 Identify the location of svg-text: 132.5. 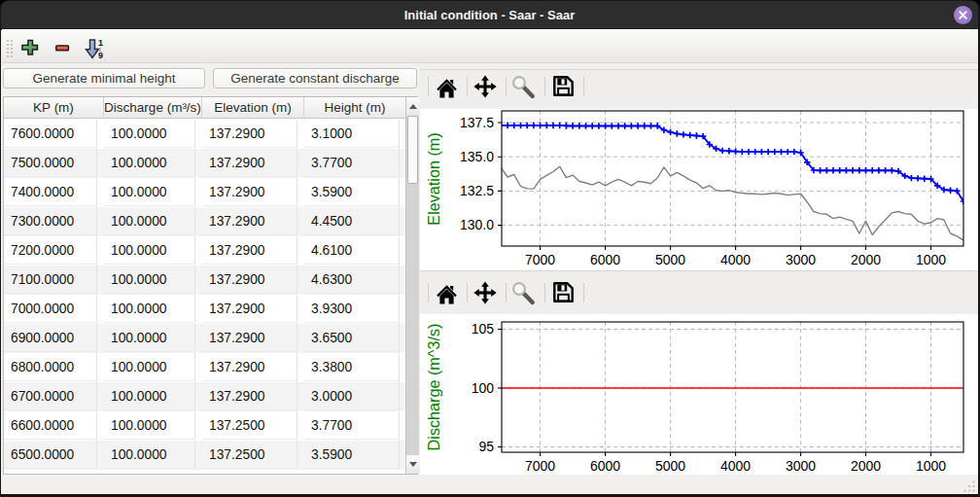
(476, 191).